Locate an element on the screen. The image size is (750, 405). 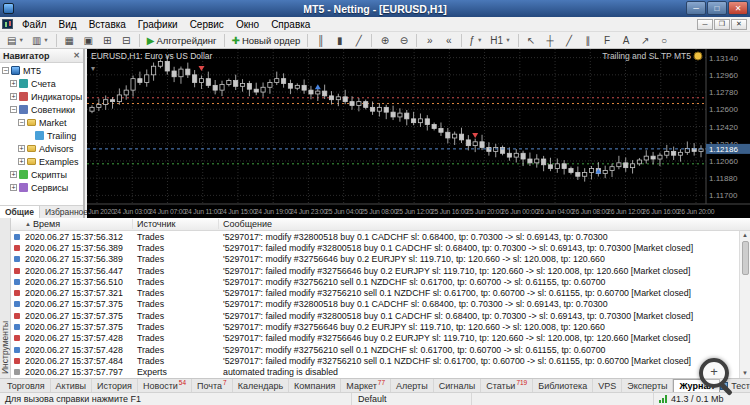
shapes-button: ○ is located at coordinates (664, 40).